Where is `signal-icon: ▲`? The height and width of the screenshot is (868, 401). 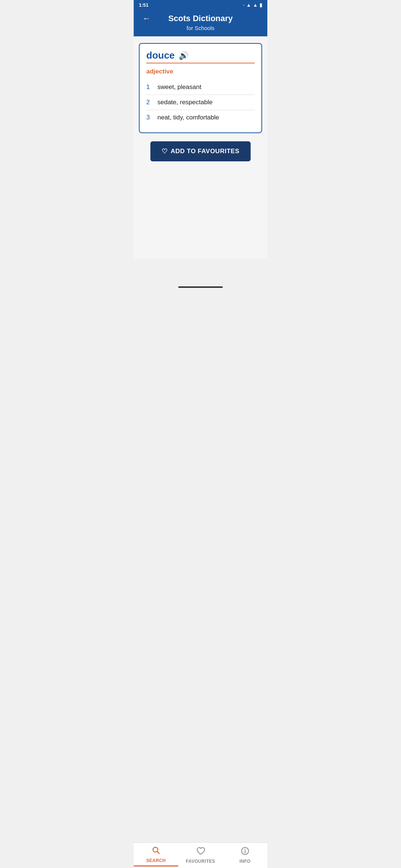
signal-icon: ▲ is located at coordinates (255, 5).